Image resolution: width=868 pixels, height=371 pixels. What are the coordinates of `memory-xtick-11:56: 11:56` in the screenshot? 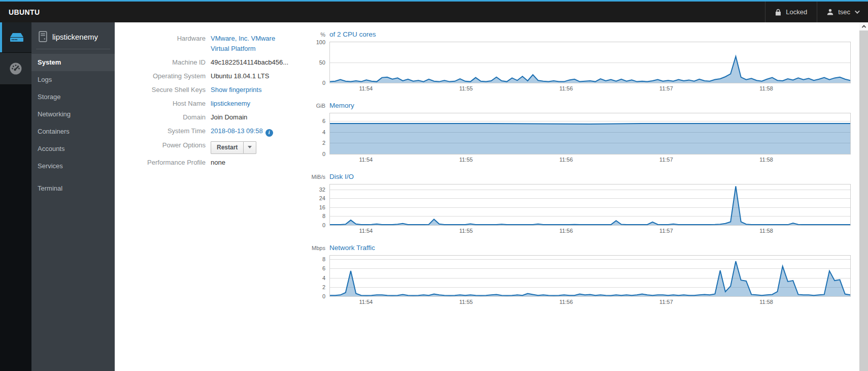 It's located at (566, 160).